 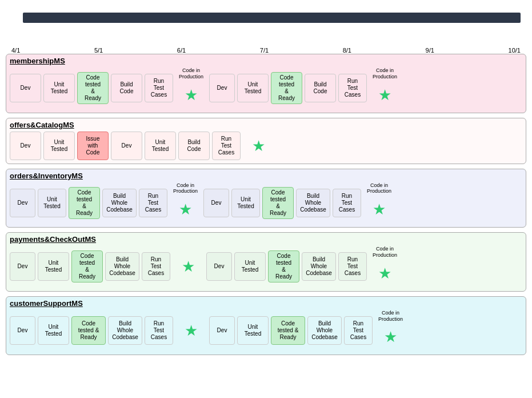 I want to click on star-wrapper-membershipMS-11: Code in Production★, so click(x=385, y=88).